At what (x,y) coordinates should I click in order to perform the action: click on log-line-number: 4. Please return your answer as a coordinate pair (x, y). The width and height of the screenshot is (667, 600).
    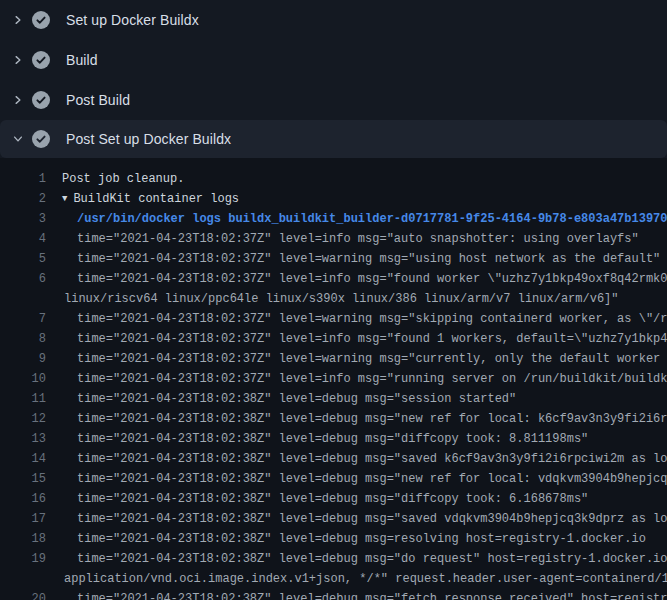
    Looking at the image, I should click on (23, 239).